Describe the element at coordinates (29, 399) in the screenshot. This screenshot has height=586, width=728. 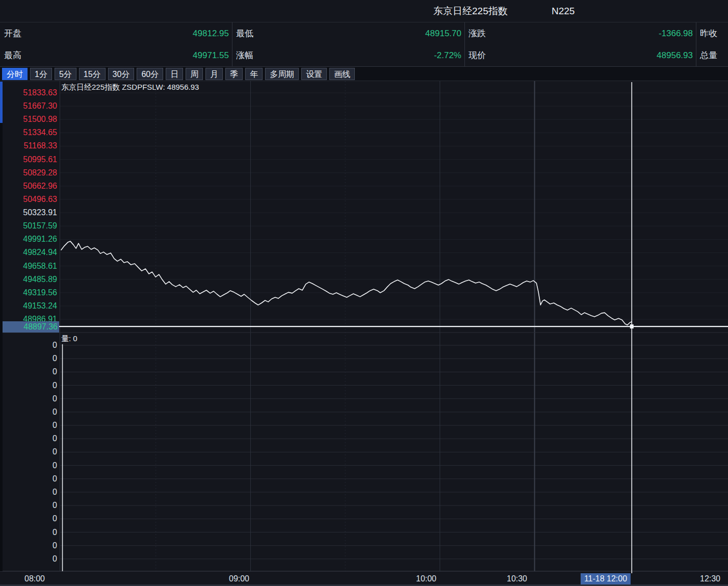
I see `volume-tick-4: 0` at that location.